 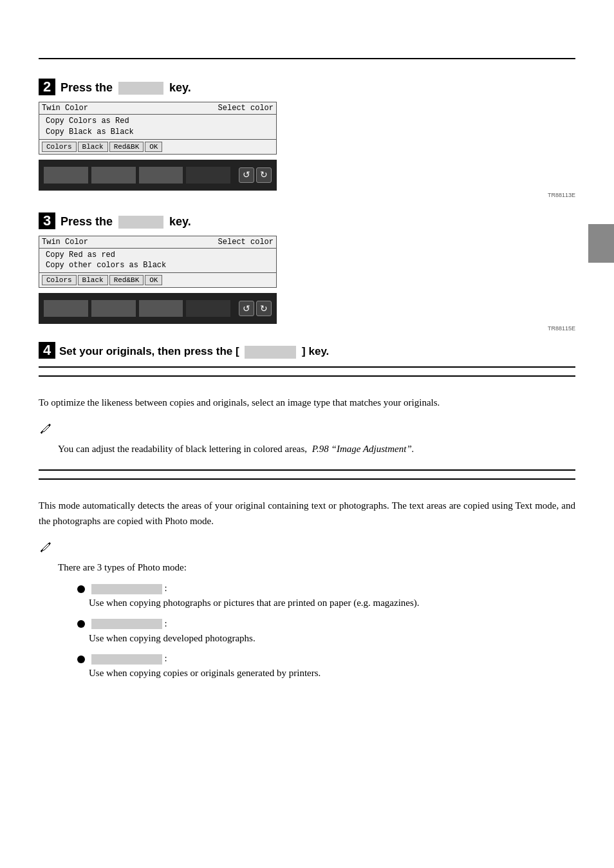 What do you see at coordinates (158, 261) in the screenshot?
I see `lcd2-content: Copy Red as red Copy other colors as Bla…` at bounding box center [158, 261].